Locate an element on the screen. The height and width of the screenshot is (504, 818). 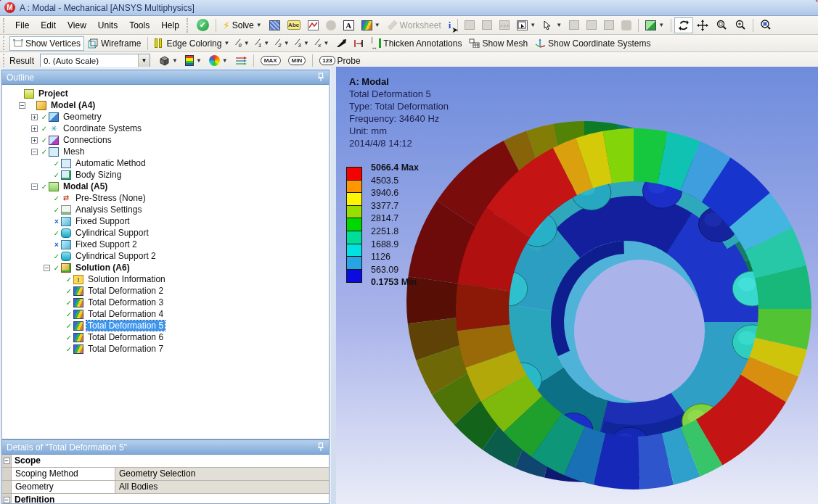
new-annotation-button: Abc is located at coordinates (294, 25).